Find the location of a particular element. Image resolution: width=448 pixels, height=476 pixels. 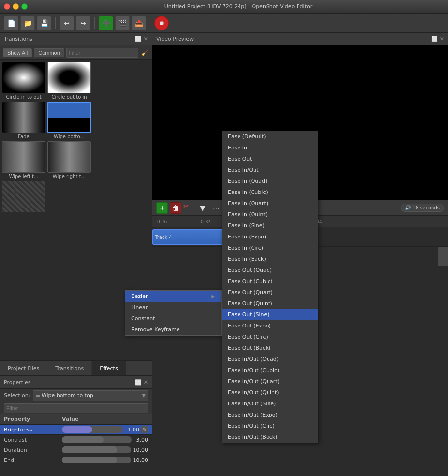

list-item: Fade is located at coordinates (24, 120).